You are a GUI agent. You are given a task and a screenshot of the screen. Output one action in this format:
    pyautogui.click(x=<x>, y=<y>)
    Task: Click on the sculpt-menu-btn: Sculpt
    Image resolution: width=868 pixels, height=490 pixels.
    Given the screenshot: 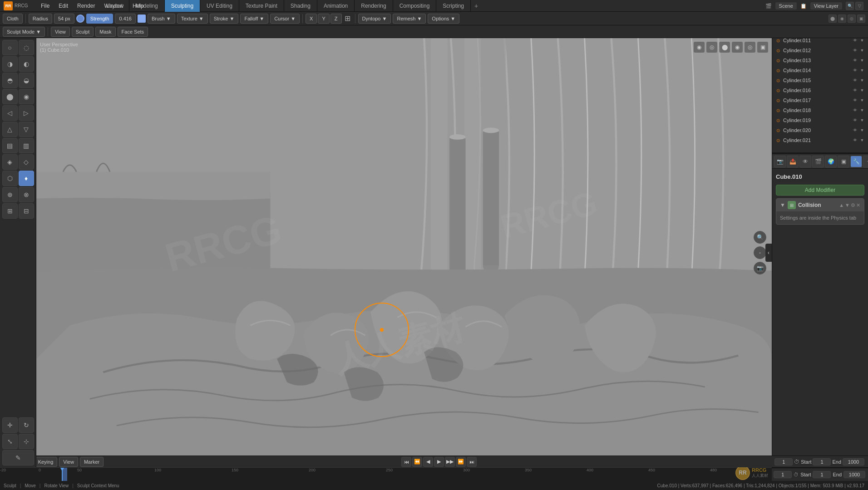 What is the action you would take?
    pyautogui.click(x=83, y=32)
    